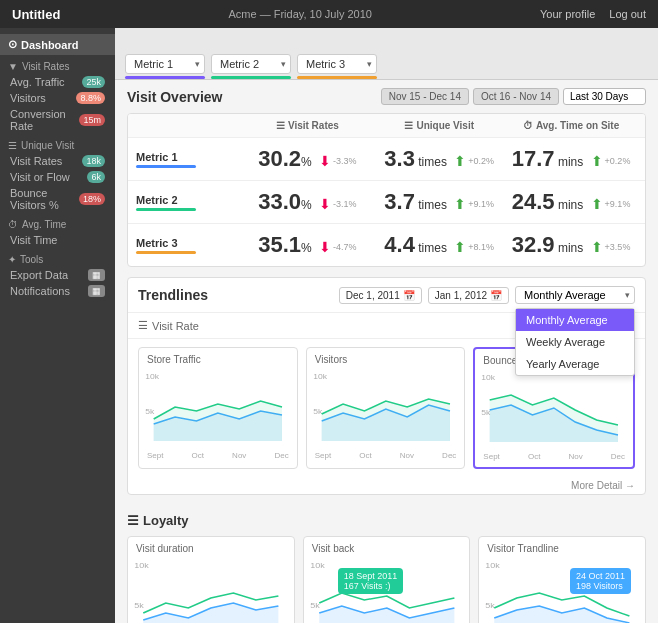 This screenshot has width=658, height=623. Describe the element at coordinates (575, 342) in the screenshot. I see `period-option-weekly: Weekly Average` at that location.